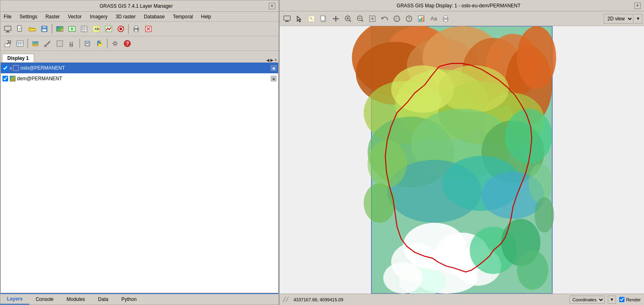  What do you see at coordinates (397, 19) in the screenshot?
I see `zoom-default-map-btn` at bounding box center [397, 19].